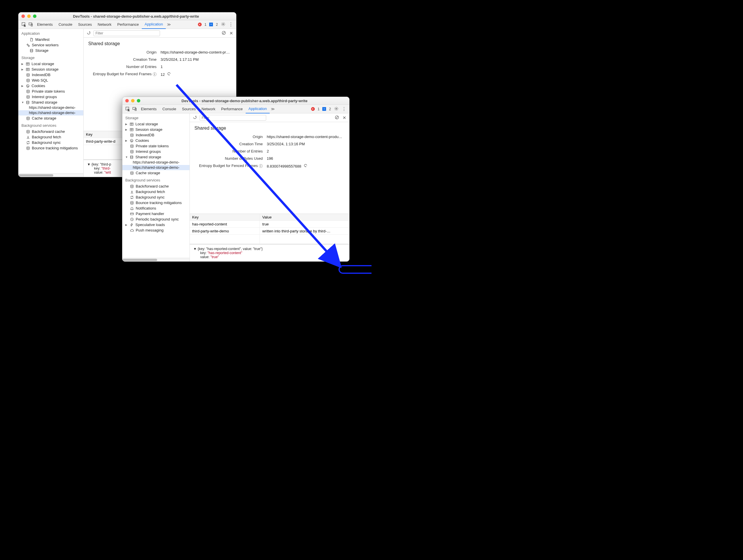  I want to click on callout-bytes-used, so click(355, 269).